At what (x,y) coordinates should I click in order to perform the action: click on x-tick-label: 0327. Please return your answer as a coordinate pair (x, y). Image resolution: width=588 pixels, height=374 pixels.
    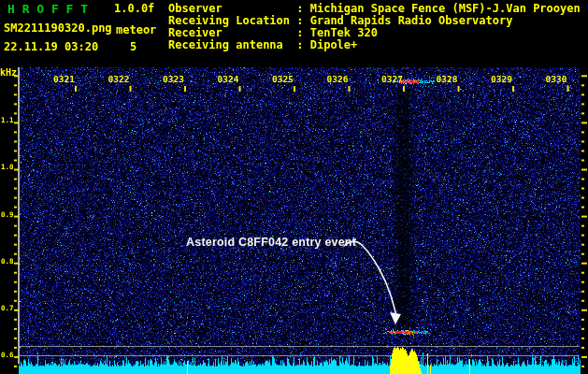
    Looking at the image, I should click on (393, 79).